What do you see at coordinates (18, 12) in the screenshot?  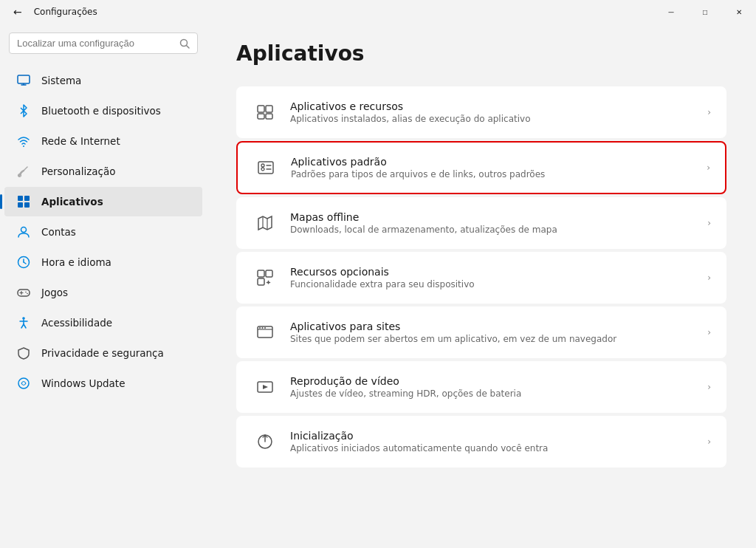 I see `back-button: ←` at bounding box center [18, 12].